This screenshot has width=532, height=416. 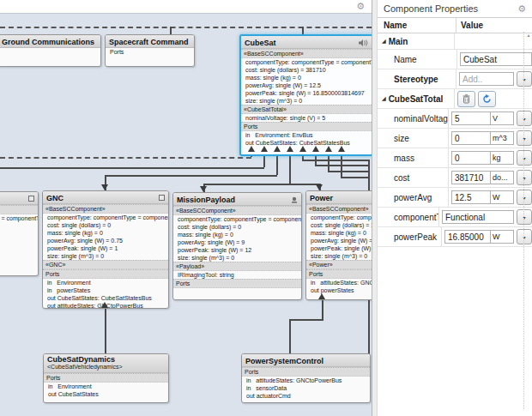 What do you see at coordinates (106, 367) in the screenshot?
I see `block-subtitle: <CubeSatVehicledynamics>` at bounding box center [106, 367].